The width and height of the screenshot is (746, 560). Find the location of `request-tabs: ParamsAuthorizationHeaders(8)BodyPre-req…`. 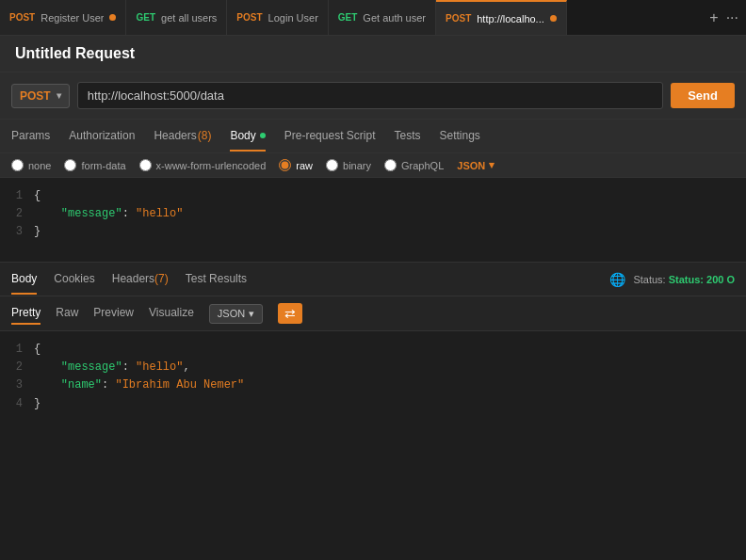

request-tabs: ParamsAuthorizationHeaders(8)BodyPre-req… is located at coordinates (373, 136).